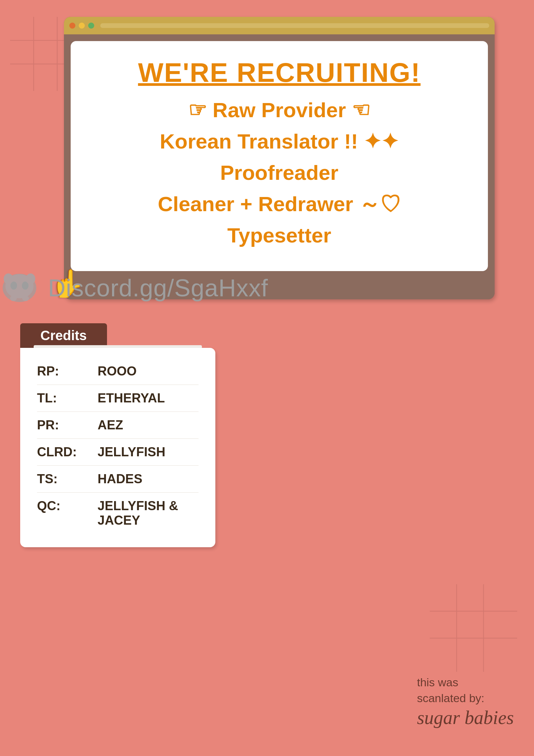 The image size is (534, 756). Describe the element at coordinates (473, 628) in the screenshot. I see `grid-decoration-bottomright` at that location.